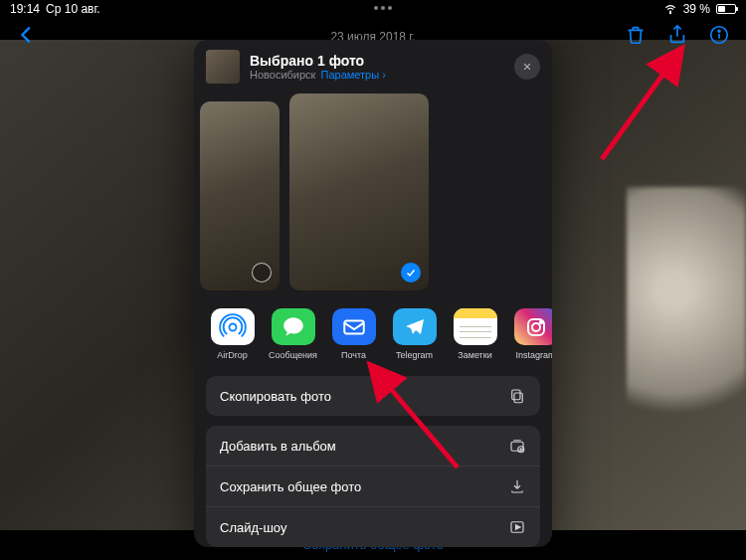 The image size is (746, 560). Describe the element at coordinates (378, 8) in the screenshot. I see `multitask-dots` at that location.